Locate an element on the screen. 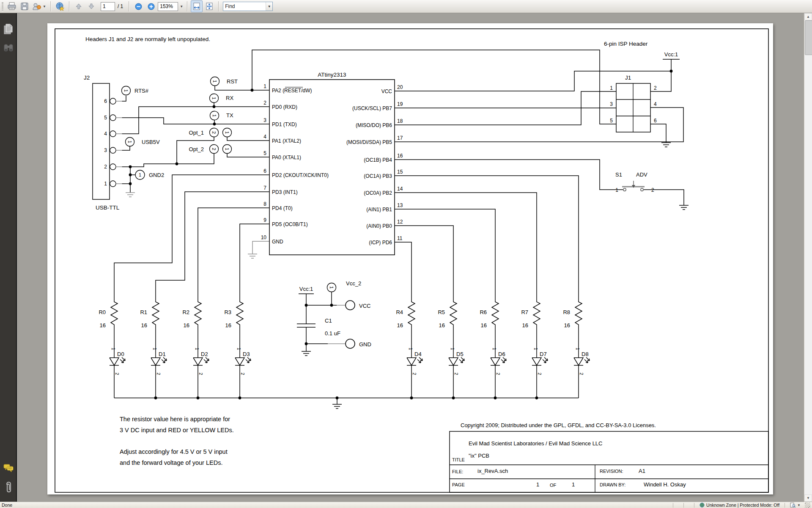 This screenshot has height=508, width=812. tb-rev: A1 is located at coordinates (642, 471).